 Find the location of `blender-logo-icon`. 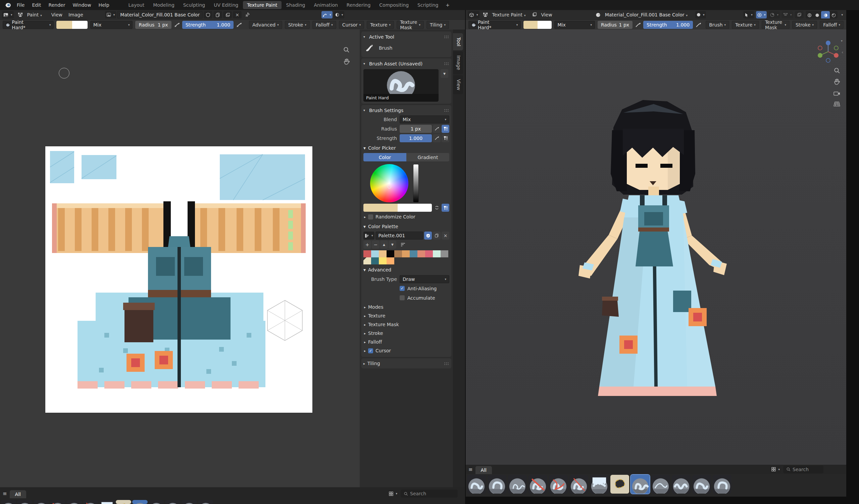

blender-logo-icon is located at coordinates (8, 5).